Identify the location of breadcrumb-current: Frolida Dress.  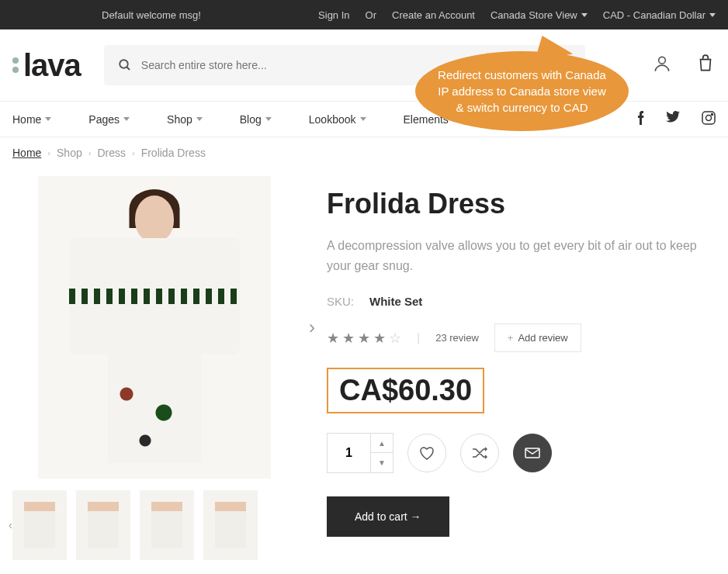
(174, 153).